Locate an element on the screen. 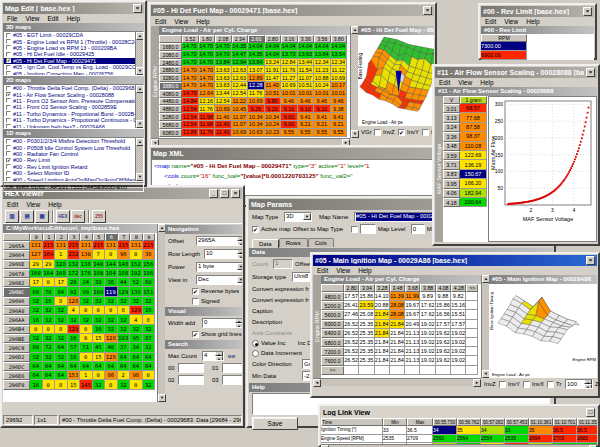  grid-cell: 19.02 is located at coordinates (428, 352).